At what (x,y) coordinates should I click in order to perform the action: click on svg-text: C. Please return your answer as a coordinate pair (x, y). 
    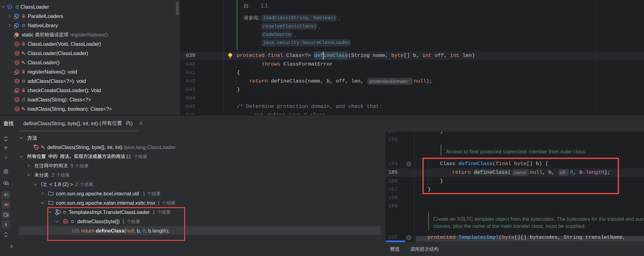
    Looking at the image, I should click on (10, 7).